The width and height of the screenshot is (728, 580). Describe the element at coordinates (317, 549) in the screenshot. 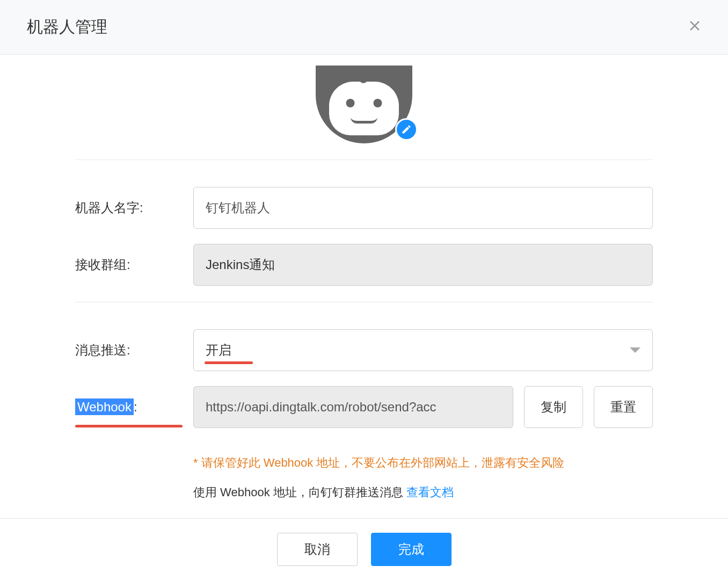

I see `cancel-button: 取消` at that location.